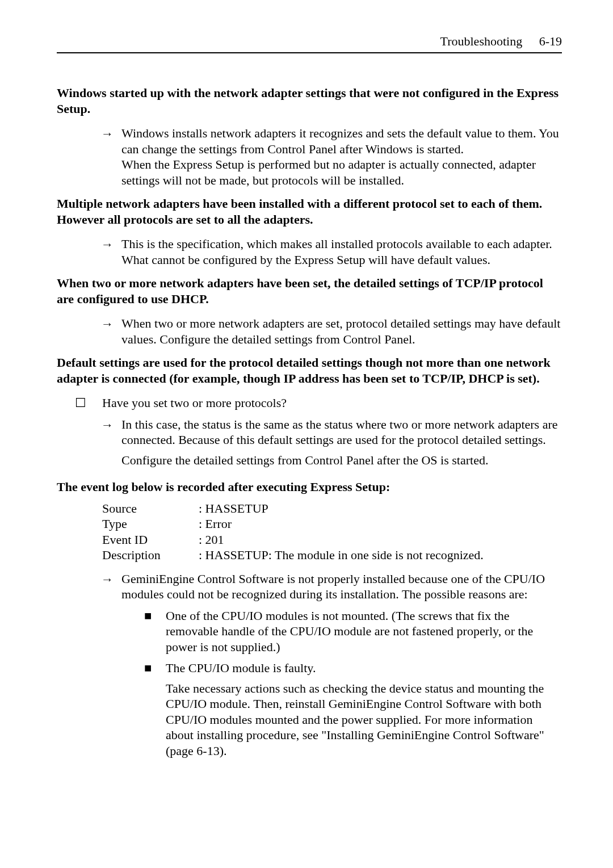 The width and height of the screenshot is (613, 868). What do you see at coordinates (332, 524) in the screenshot?
I see `event-log-row: Type : Error` at bounding box center [332, 524].